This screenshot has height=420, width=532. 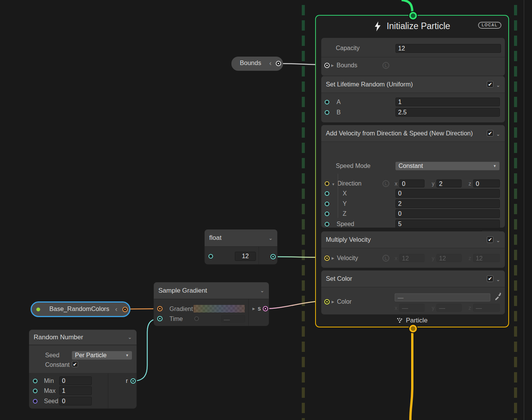 What do you see at coordinates (327, 112) in the screenshot?
I see `lifetime-b-port` at bounding box center [327, 112].